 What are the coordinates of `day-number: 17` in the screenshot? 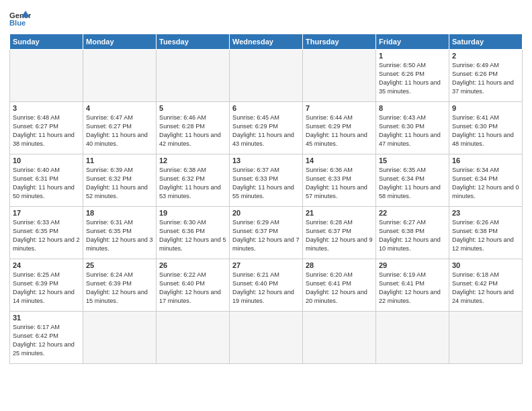 It's located at (46, 213).